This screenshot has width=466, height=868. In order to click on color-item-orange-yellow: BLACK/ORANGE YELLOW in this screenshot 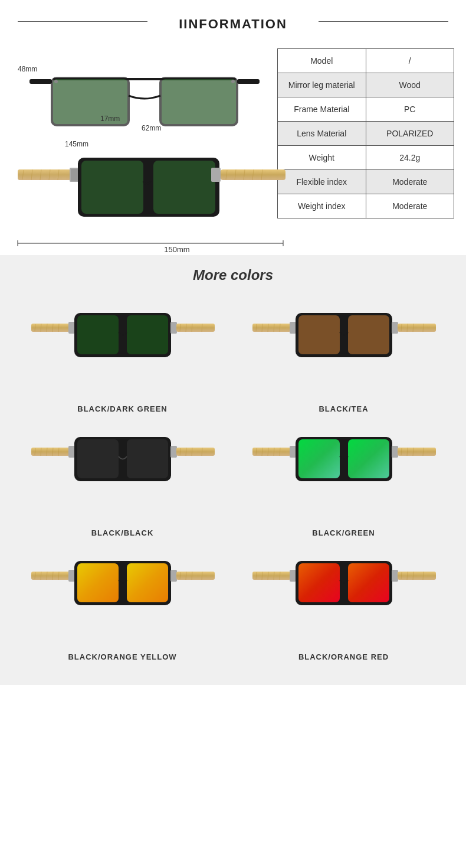, I will do `click(123, 605)`.